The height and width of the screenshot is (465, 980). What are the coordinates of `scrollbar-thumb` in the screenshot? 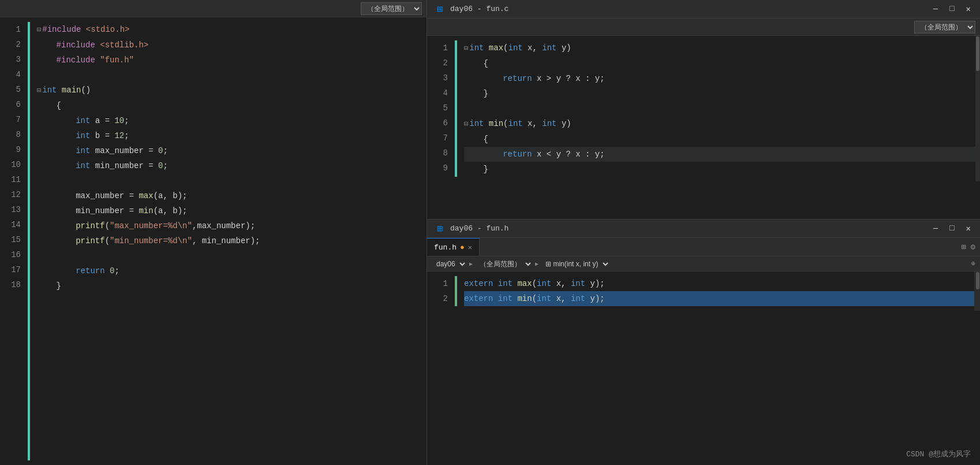 It's located at (978, 54).